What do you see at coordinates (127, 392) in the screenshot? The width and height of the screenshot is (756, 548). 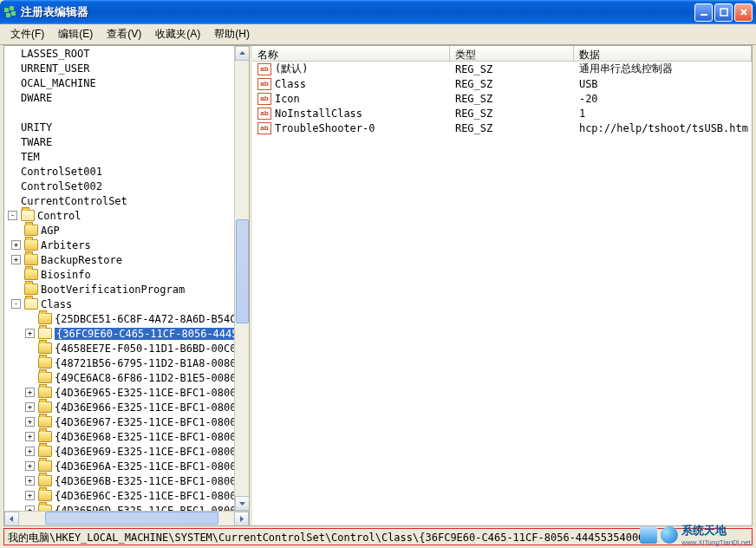 I see `tree-item: +{4D36E965-E325-11CE-BFC1-08002BE10318}` at bounding box center [127, 392].